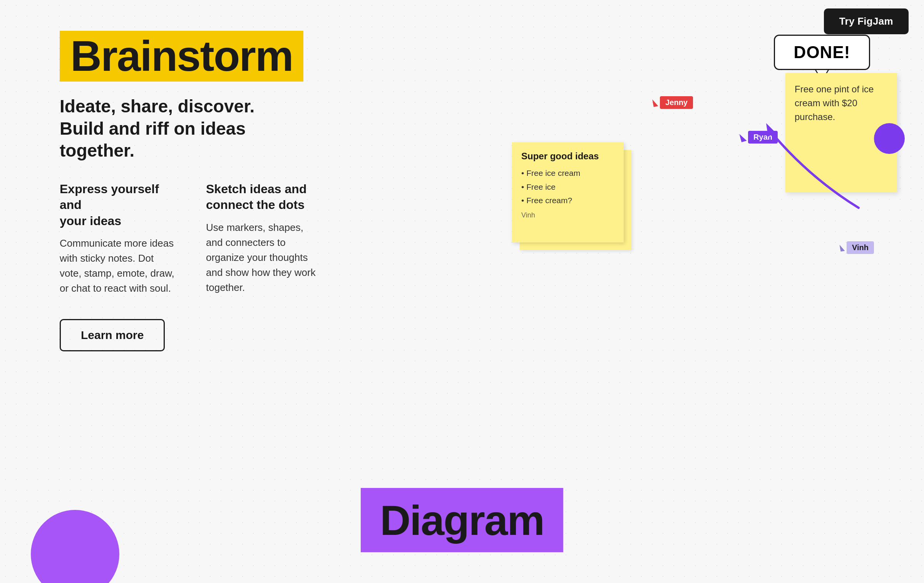  I want to click on ryan-cursor-label: Ryan, so click(763, 137).